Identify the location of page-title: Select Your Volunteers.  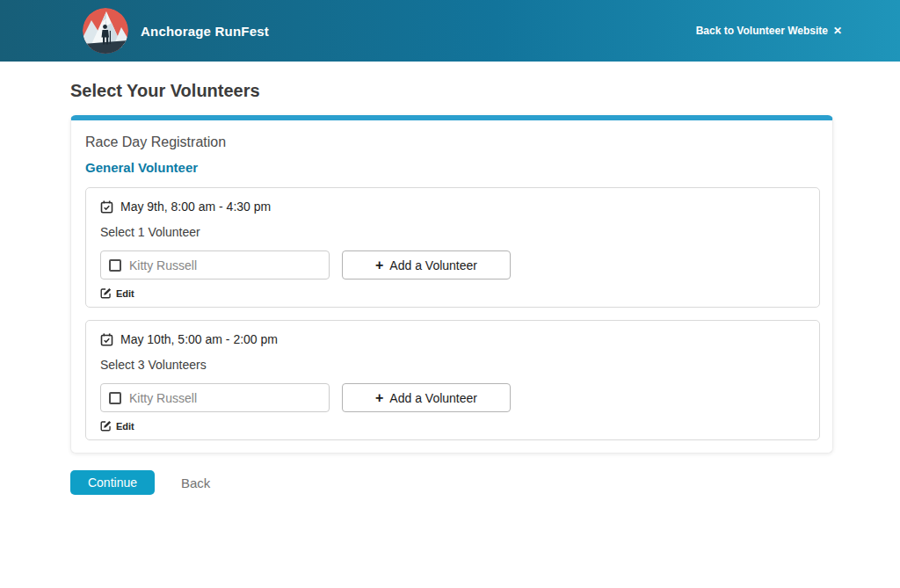
(452, 91).